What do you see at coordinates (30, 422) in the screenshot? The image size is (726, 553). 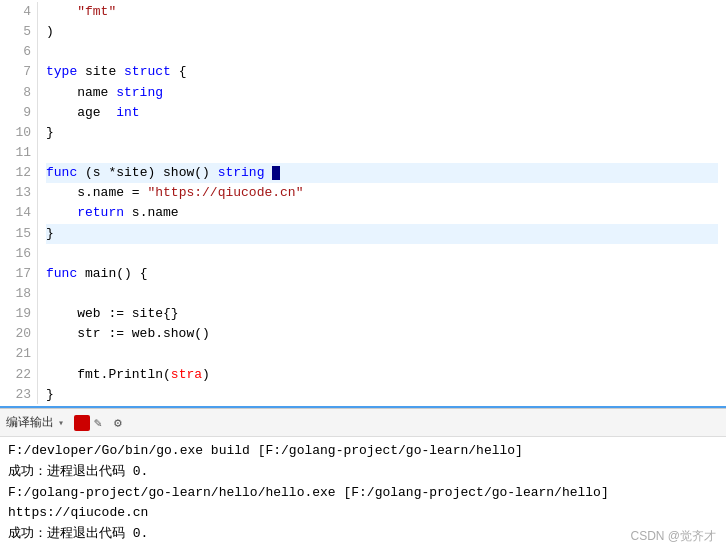 I see `panel-label: 编译输出` at bounding box center [30, 422].